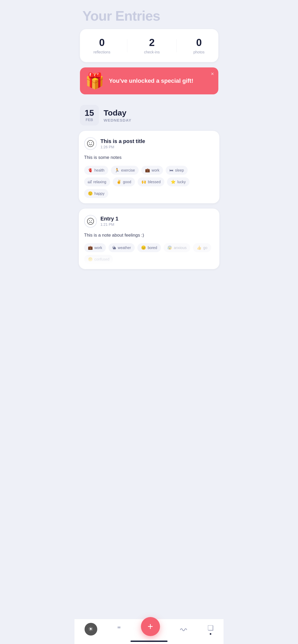 This screenshot has width=298, height=644. What do you see at coordinates (89, 113) in the screenshot?
I see `date-day: 15` at bounding box center [89, 113].